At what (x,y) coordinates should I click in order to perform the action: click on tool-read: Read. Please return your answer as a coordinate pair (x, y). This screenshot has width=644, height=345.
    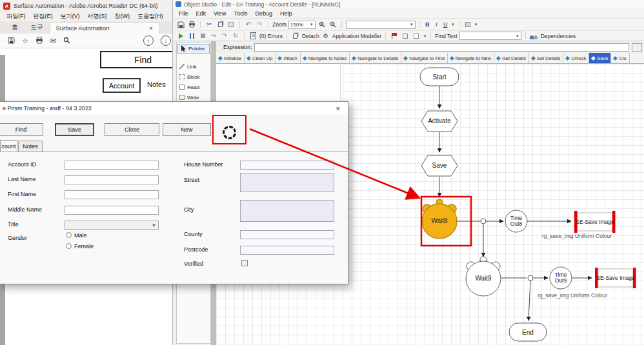
    Looking at the image, I should click on (194, 87).